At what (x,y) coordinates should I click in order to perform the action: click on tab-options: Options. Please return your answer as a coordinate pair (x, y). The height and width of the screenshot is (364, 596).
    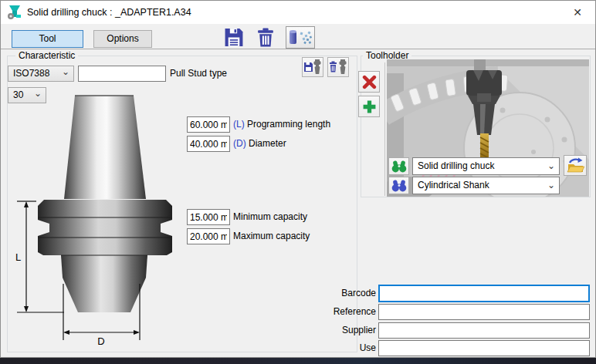
    Looking at the image, I should click on (123, 39).